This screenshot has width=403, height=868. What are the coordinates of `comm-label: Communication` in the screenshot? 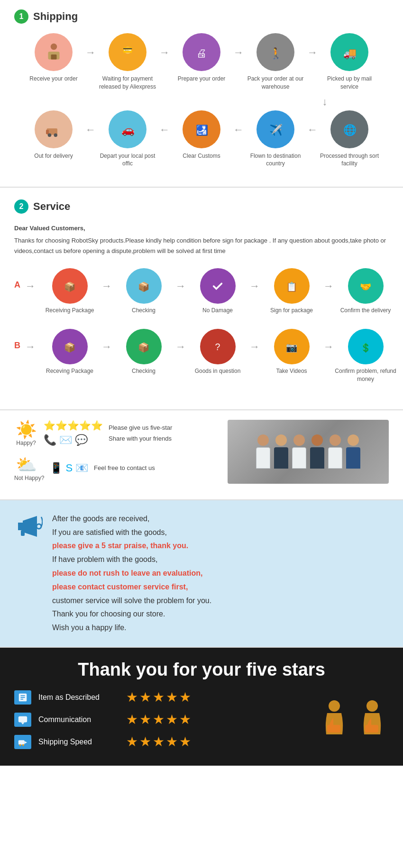 It's located at (79, 720).